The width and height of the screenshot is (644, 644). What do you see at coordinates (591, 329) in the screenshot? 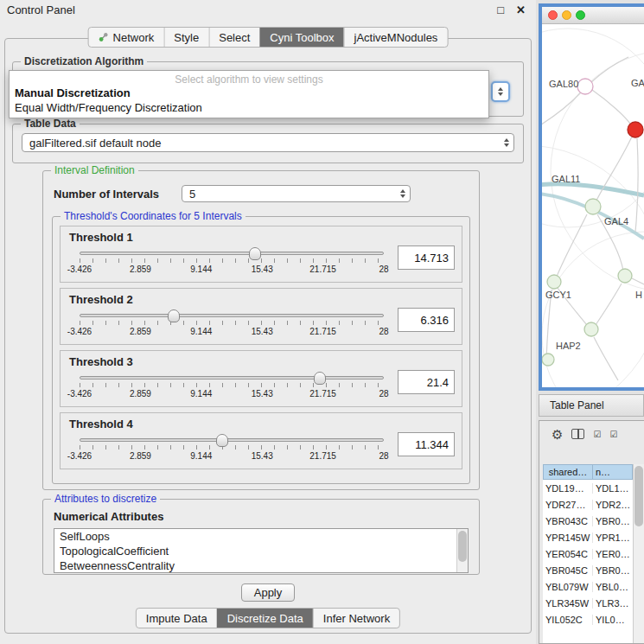
I see `node-hap2` at bounding box center [591, 329].